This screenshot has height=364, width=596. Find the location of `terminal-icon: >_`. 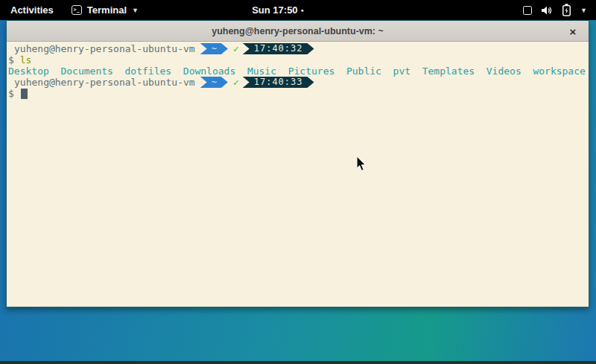

terminal-icon: >_ is located at coordinates (77, 10).